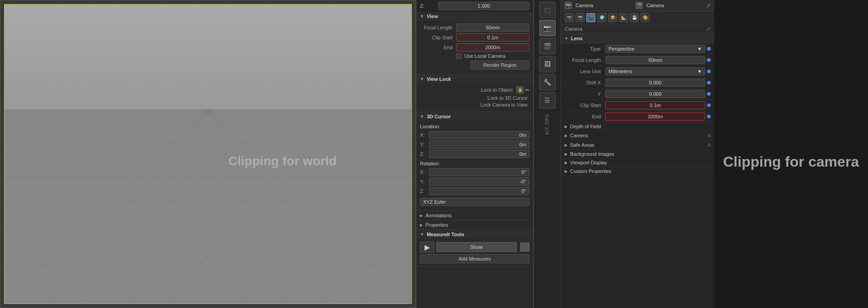  Describe the element at coordinates (547, 10) in the screenshot. I see `sidebar-icon-1: ⬚` at that location.